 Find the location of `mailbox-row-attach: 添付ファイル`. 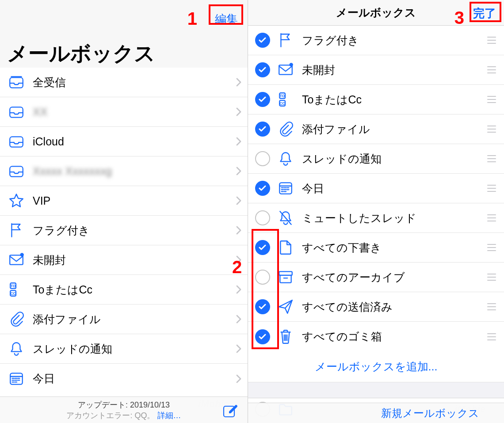

mailbox-row-attach: 添付ファイル is located at coordinates (124, 319).